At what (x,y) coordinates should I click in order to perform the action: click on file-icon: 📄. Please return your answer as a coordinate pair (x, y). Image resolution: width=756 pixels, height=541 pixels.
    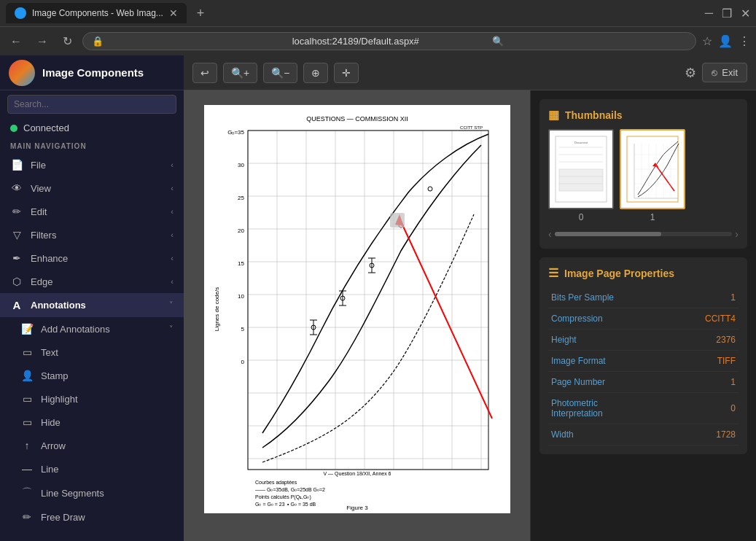
    Looking at the image, I should click on (17, 165).